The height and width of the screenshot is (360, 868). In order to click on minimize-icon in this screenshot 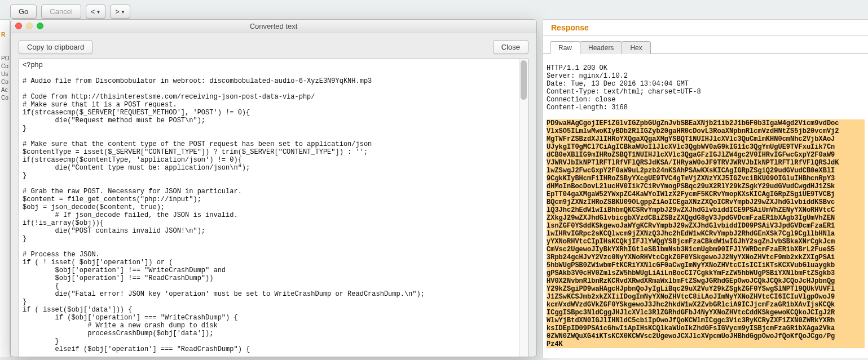, I will do `click(29, 26)`.